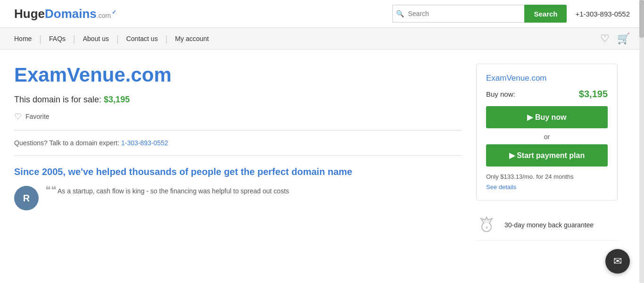 This screenshot has width=644, height=283. Describe the element at coordinates (238, 143) in the screenshot. I see `questions-text: Questions? Talk to a domain expert: 1-30…` at that location.